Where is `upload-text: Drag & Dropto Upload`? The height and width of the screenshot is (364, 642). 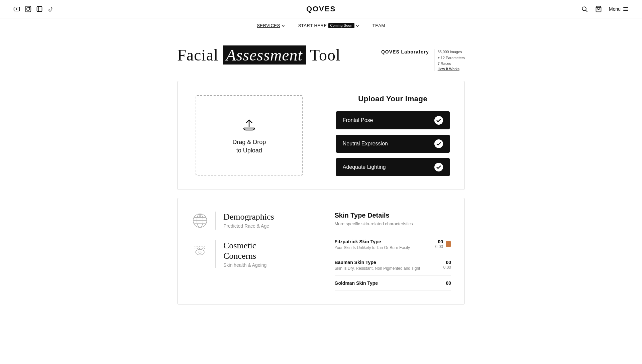
upload-text: Drag & Dropto Upload is located at coordinates (249, 146).